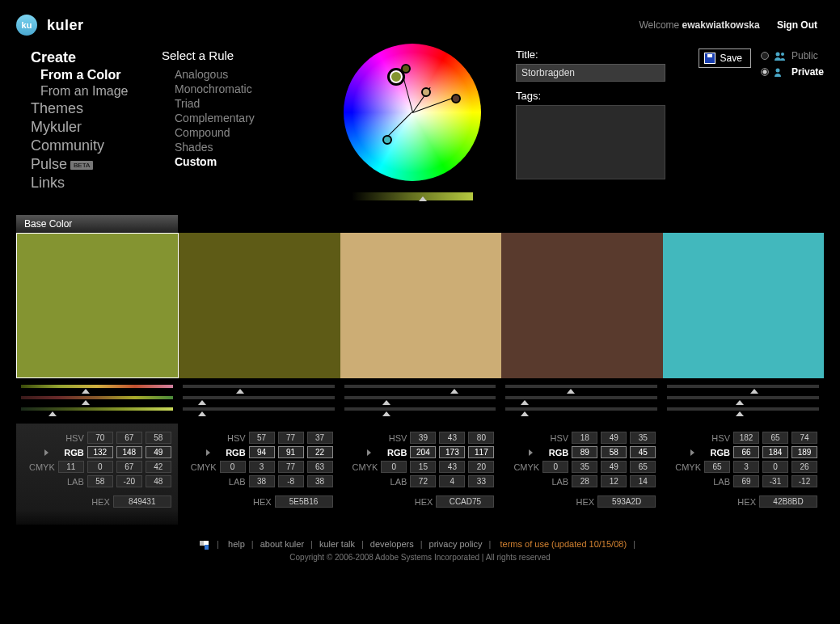  Describe the element at coordinates (746, 453) in the screenshot. I see `val-RGB: 66` at that location.